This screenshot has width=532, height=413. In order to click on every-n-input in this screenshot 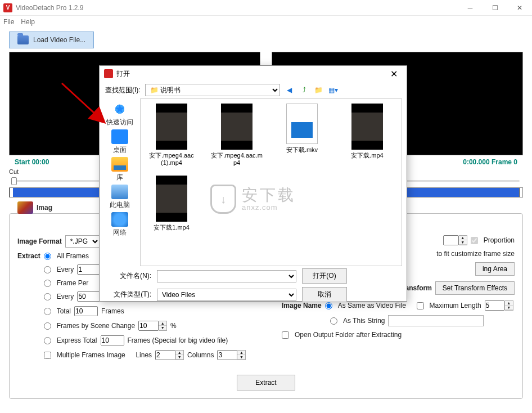, I will do `click(89, 270)`.